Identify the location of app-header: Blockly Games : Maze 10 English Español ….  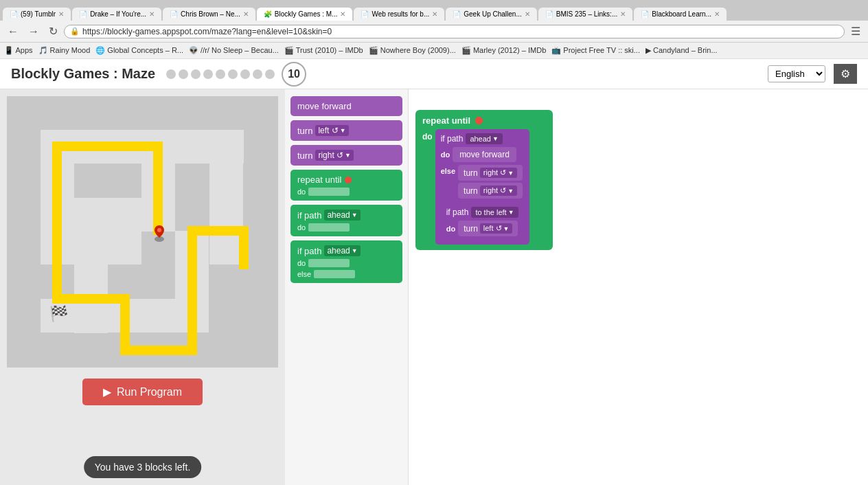
(434, 74).